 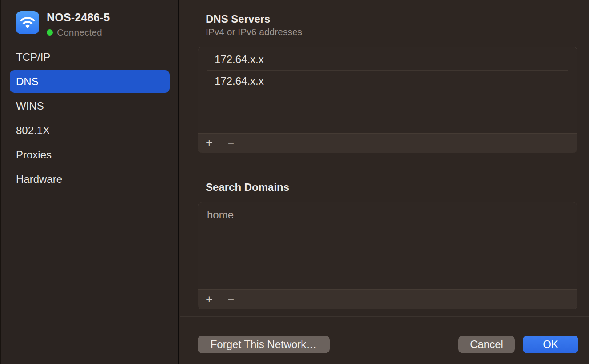 I want to click on ok-button: OK, so click(x=551, y=344).